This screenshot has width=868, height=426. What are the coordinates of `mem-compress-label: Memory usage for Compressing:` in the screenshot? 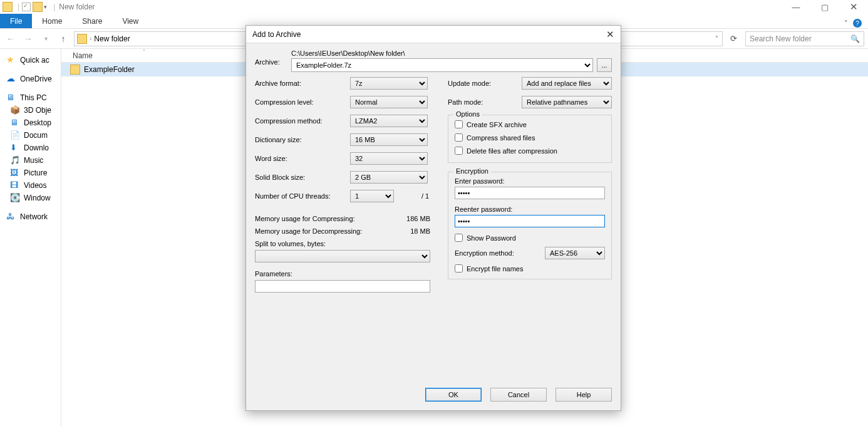 It's located at (331, 219).